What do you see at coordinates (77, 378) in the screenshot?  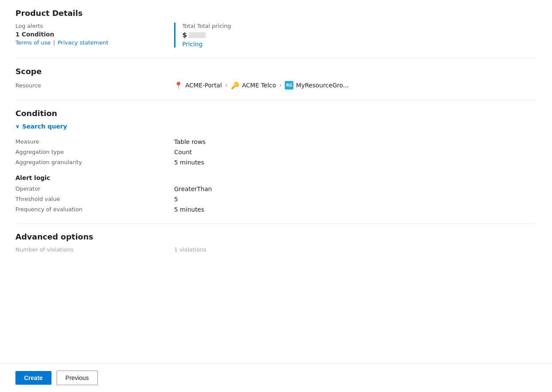 I see `previous-button: Previous` at bounding box center [77, 378].